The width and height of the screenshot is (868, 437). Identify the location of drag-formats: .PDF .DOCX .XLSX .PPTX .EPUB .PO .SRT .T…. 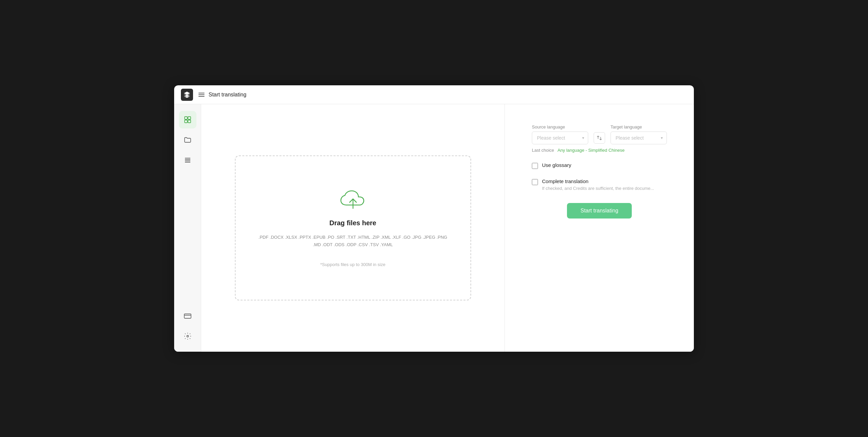
(353, 241).